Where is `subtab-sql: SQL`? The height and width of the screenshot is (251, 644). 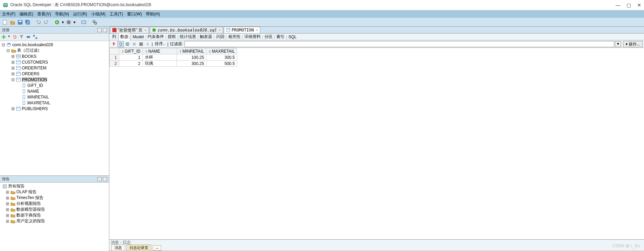 subtab-sql: SQL is located at coordinates (292, 37).